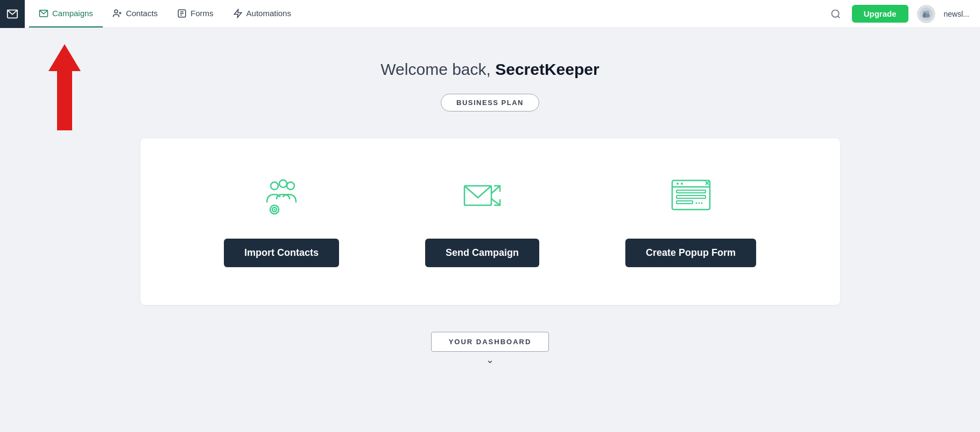 The width and height of the screenshot is (980, 432). Describe the element at coordinates (195, 14) in the screenshot. I see `nav-forms: Forms` at that location.